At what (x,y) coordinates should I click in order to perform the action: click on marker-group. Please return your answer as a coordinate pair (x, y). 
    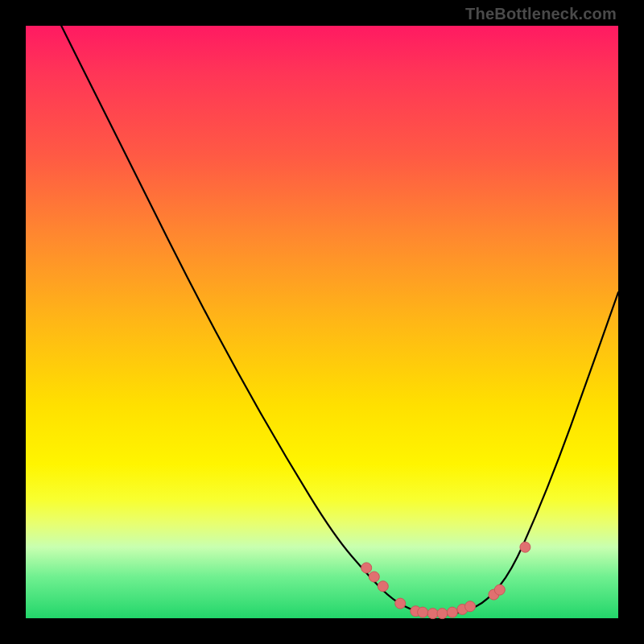
    Looking at the image, I should click on (446, 580).